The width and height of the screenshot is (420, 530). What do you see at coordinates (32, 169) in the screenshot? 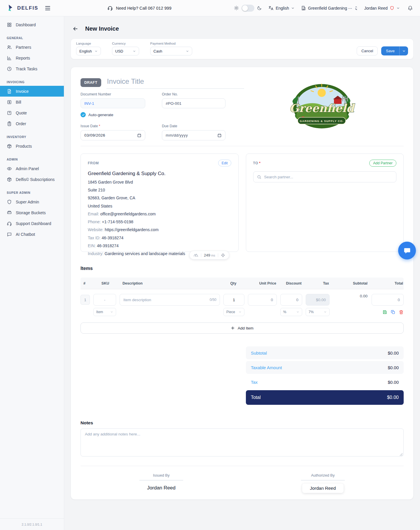
I see `sidebar-item-admin-panel: Admin Panel` at bounding box center [32, 169].